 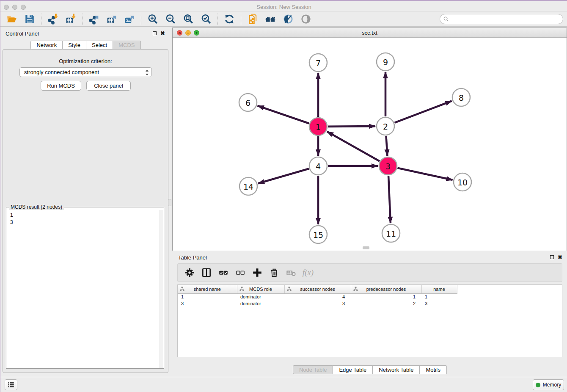 What do you see at coordinates (462, 182) in the screenshot?
I see `graph-node-10: 10` at bounding box center [462, 182].